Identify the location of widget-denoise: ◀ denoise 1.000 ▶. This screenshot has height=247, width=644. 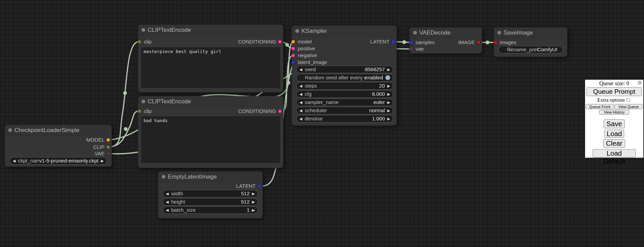
(345, 119).